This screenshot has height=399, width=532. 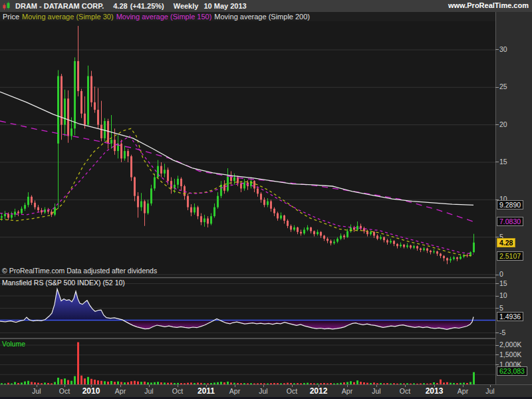 What do you see at coordinates (64, 283) in the screenshot?
I see `mansfield-panel-title: Mansfield RS (S&P 500 INDEX) (52 10)` at bounding box center [64, 283].